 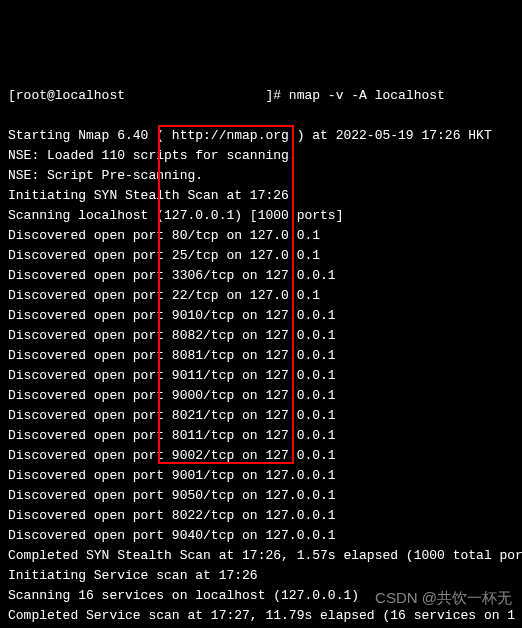 I want to click on blank-line, so click(x=261, y=116).